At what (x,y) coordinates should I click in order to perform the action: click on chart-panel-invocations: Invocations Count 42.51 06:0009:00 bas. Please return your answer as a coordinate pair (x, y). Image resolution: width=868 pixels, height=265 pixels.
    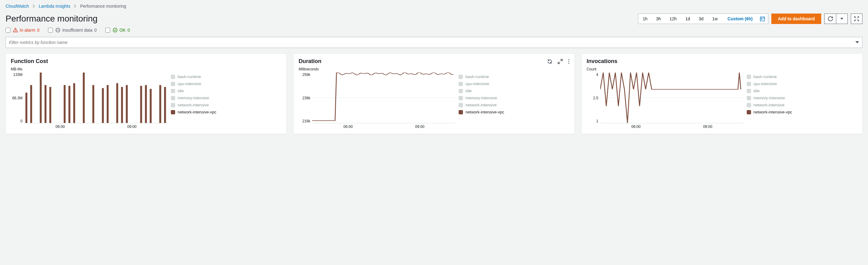
    Looking at the image, I should click on (722, 94).